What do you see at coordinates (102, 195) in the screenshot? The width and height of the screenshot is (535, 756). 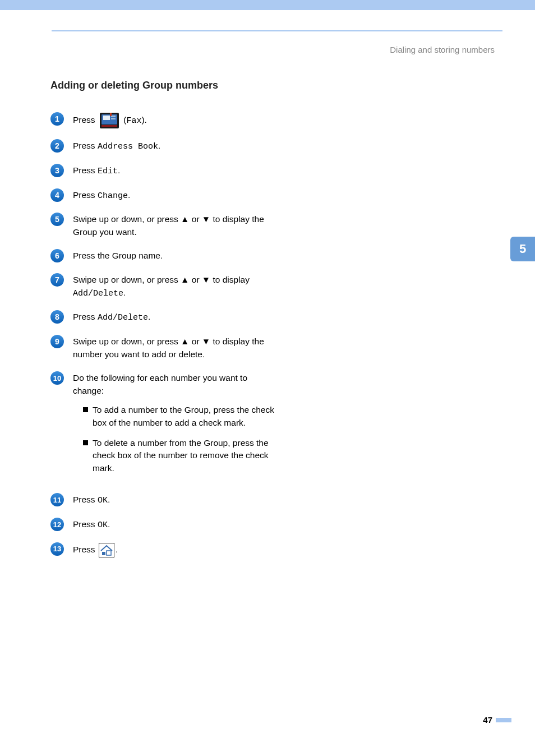 I see `step-body: Press Change.` at bounding box center [102, 195].